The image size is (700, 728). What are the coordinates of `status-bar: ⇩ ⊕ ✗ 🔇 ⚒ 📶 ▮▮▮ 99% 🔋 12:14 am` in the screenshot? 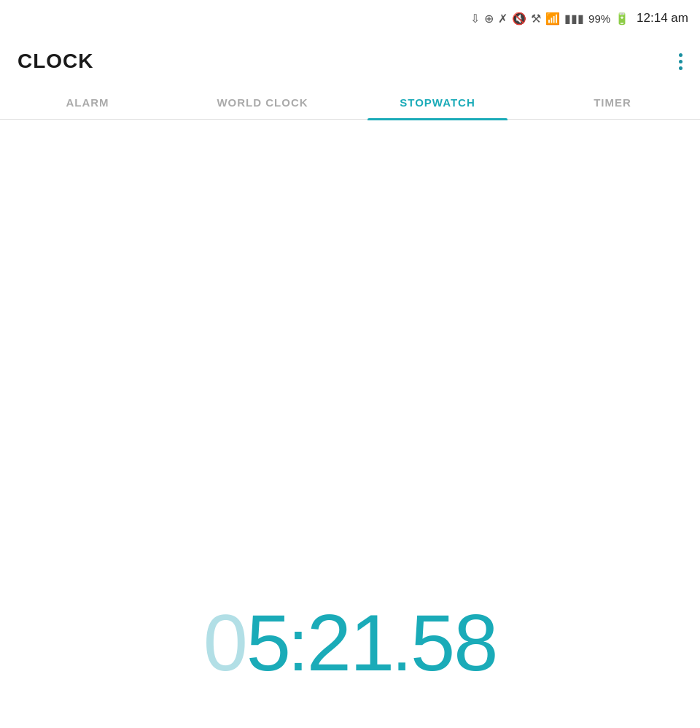 It's located at (350, 18).